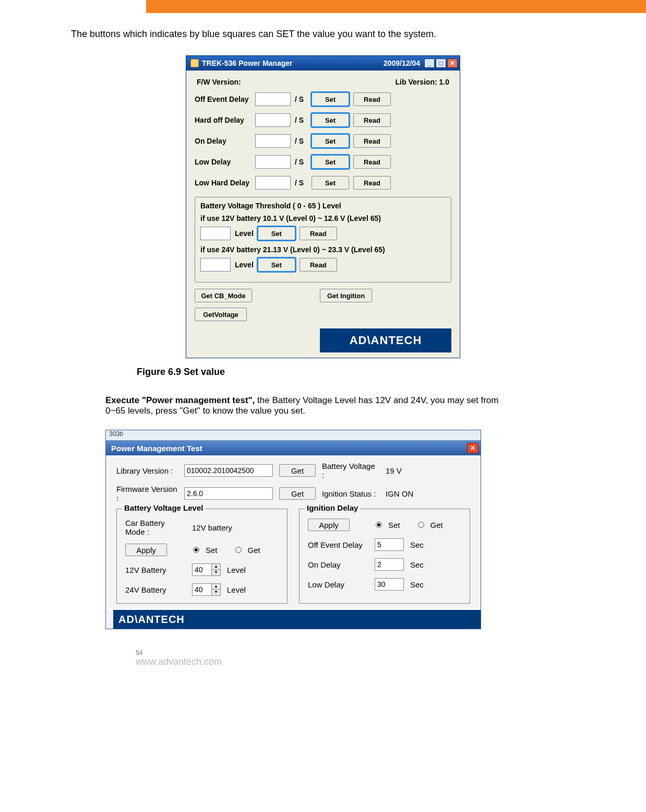  I want to click on group-title: Battery Voltage Level, so click(164, 508).